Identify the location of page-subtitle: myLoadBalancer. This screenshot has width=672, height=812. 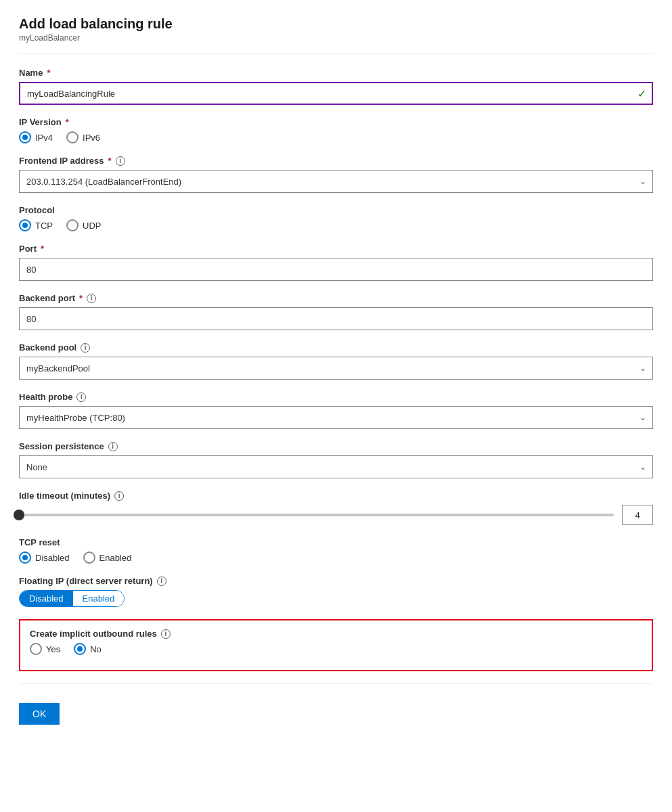
(336, 38).